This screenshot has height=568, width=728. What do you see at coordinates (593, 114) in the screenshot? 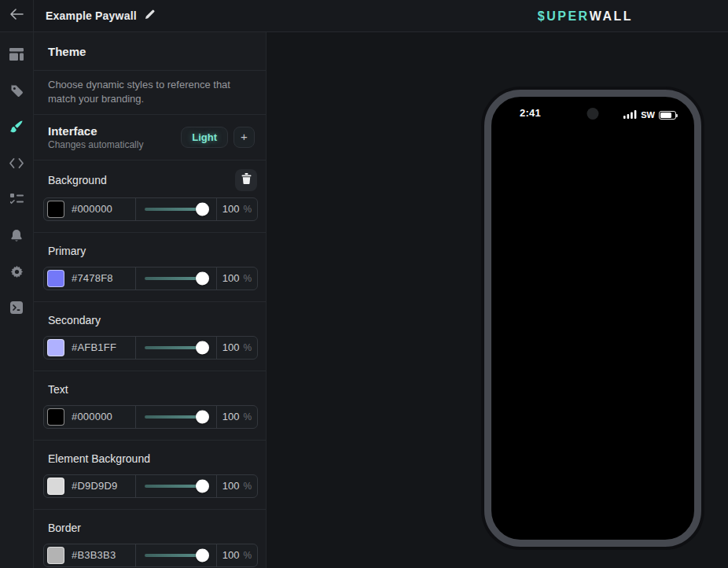
I see `phone-statusbar: 2:41 SW` at bounding box center [593, 114].